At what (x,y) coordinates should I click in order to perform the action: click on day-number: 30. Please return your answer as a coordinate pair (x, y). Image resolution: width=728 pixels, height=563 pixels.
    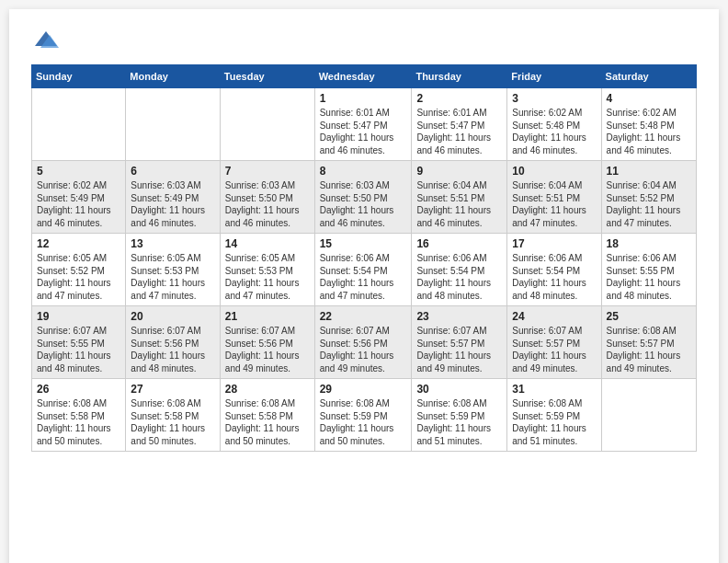
    Looking at the image, I should click on (460, 389).